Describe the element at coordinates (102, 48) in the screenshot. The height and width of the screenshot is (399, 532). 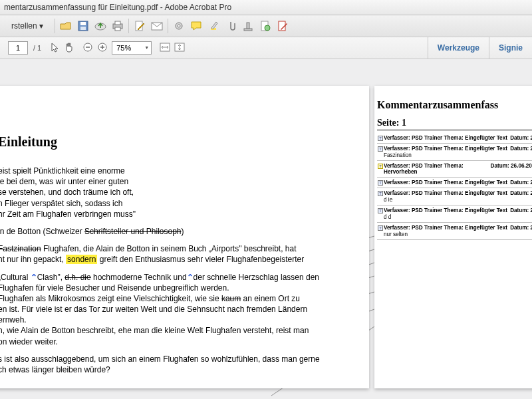
I see `zoom-in-icon` at that location.